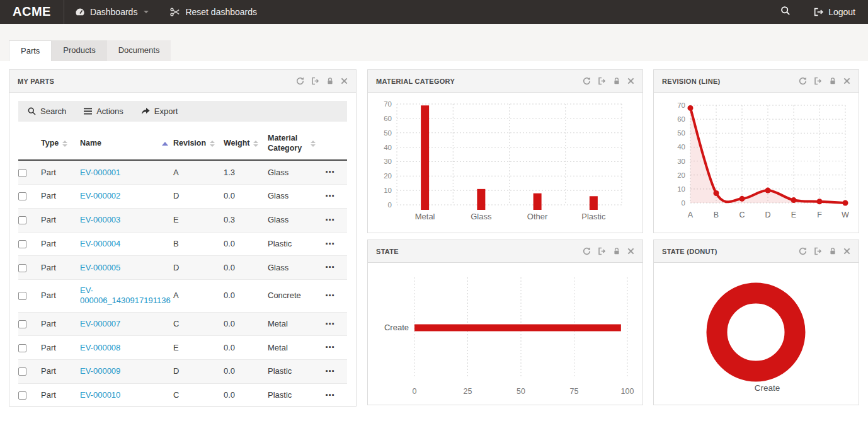  Describe the element at coordinates (246, 172) in the screenshot. I see `cell-weight: 1.3` at that location.